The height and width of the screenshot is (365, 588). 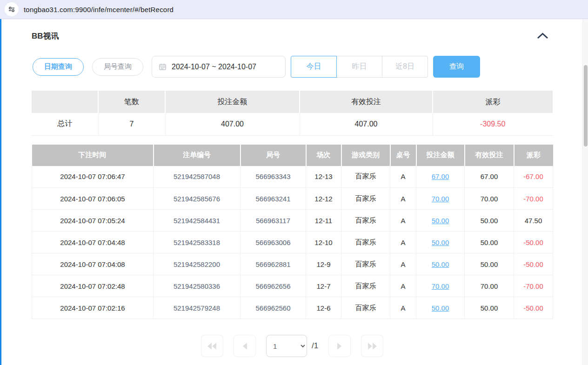 I want to click on summary-table: 笔数 投注金额 有效投注 派彩 总计 7 407.00 407.00 -309.…, so click(x=292, y=113).